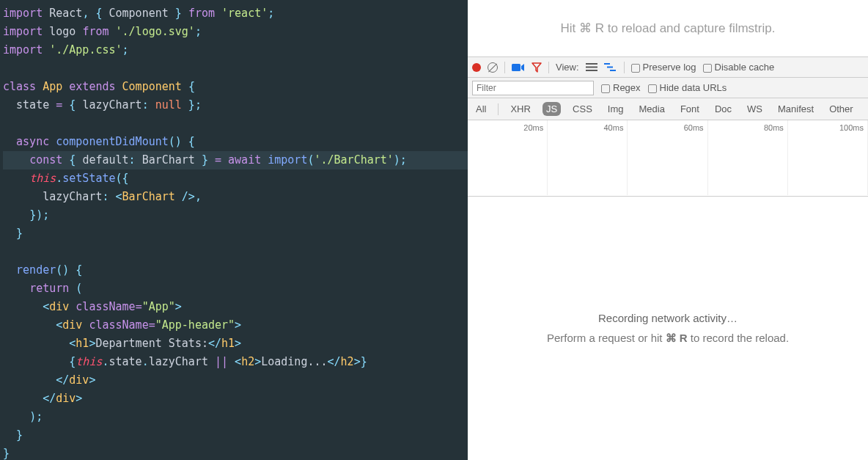 Image resolution: width=868 pixels, height=460 pixels. I want to click on regex-checkbox: Regex, so click(621, 88).